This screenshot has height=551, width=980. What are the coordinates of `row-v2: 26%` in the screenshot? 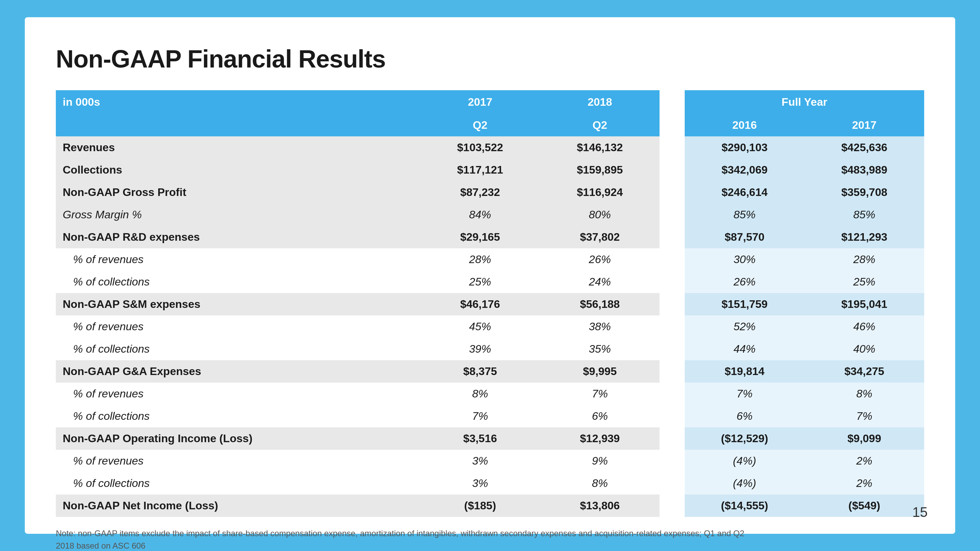 It's located at (600, 259).